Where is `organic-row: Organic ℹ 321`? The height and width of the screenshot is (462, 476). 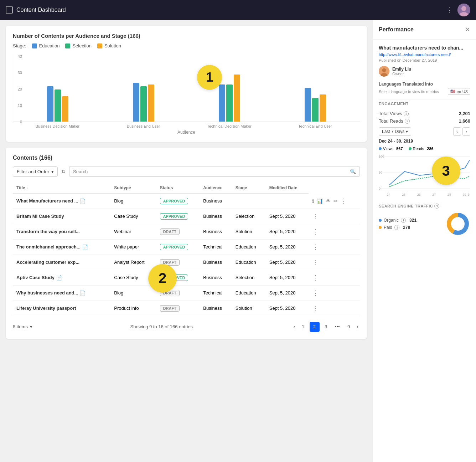 organic-row: Organic ℹ 321 is located at coordinates (398, 220).